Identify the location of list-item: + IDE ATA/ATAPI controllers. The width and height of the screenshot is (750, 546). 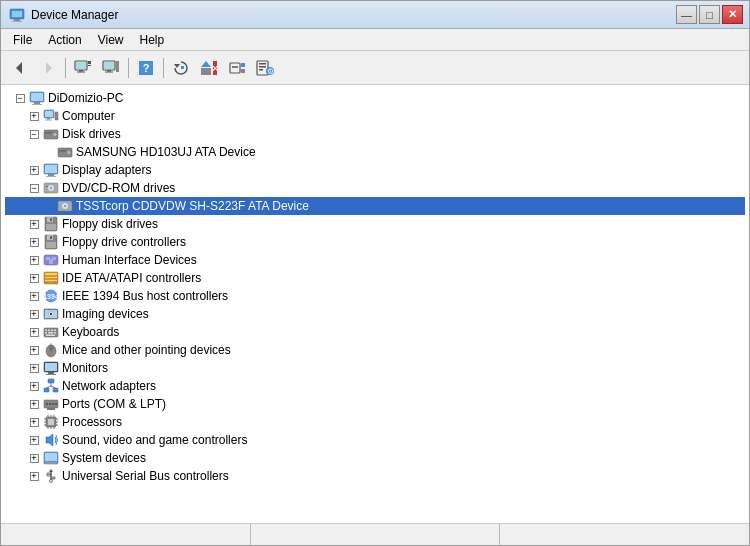
(375, 278).